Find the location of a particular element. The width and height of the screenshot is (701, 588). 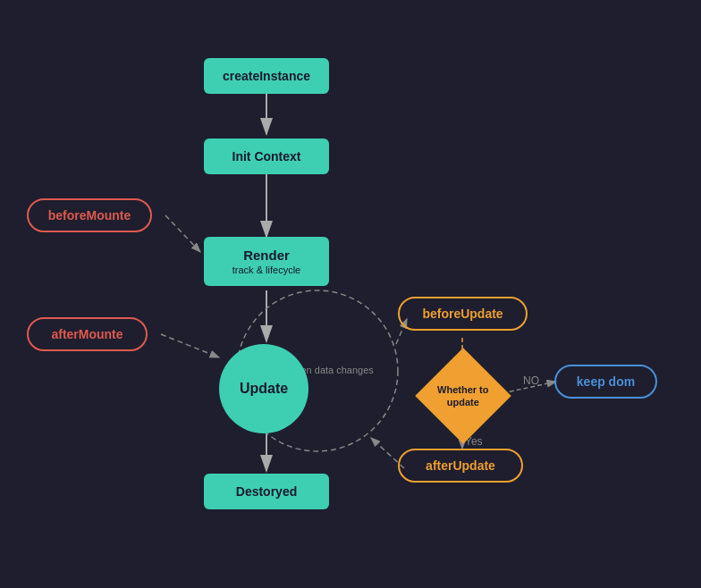

init-context-label: Init Context is located at coordinates (266, 156).